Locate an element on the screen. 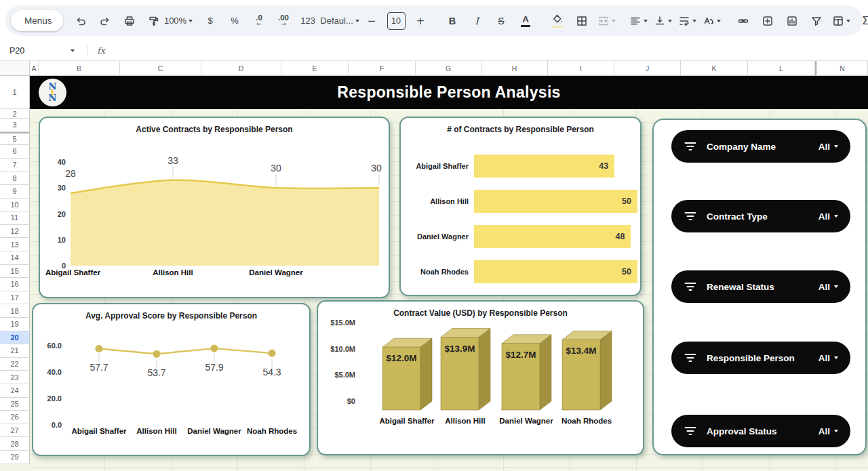 Image resolution: width=868 pixels, height=471 pixels. row-header-17: 17 is located at coordinates (15, 298).